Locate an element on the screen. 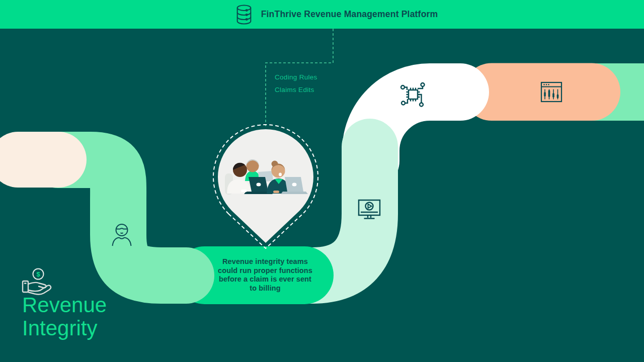  callout-item-coding-rules: Coding Rules is located at coordinates (296, 77).